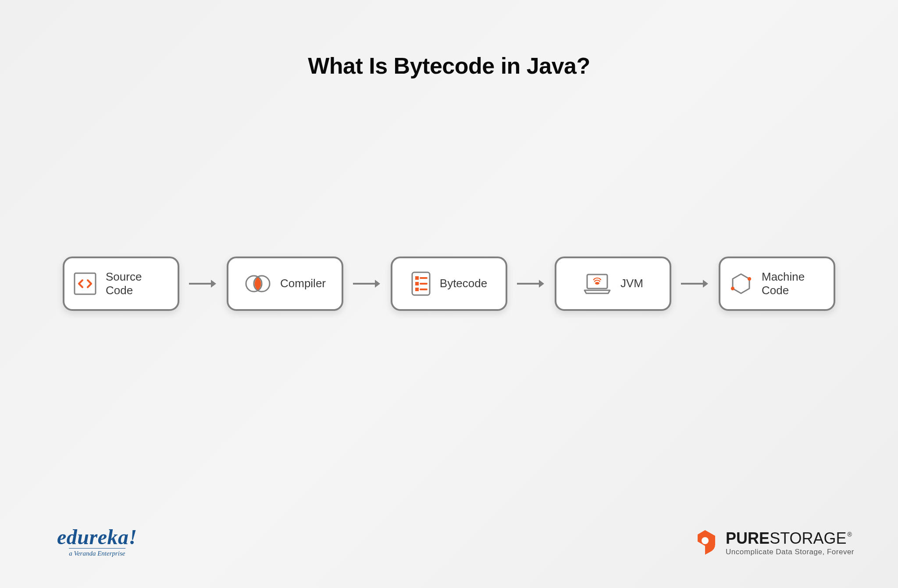  Describe the element at coordinates (632, 283) in the screenshot. I see `flow-label: JVM` at that location.